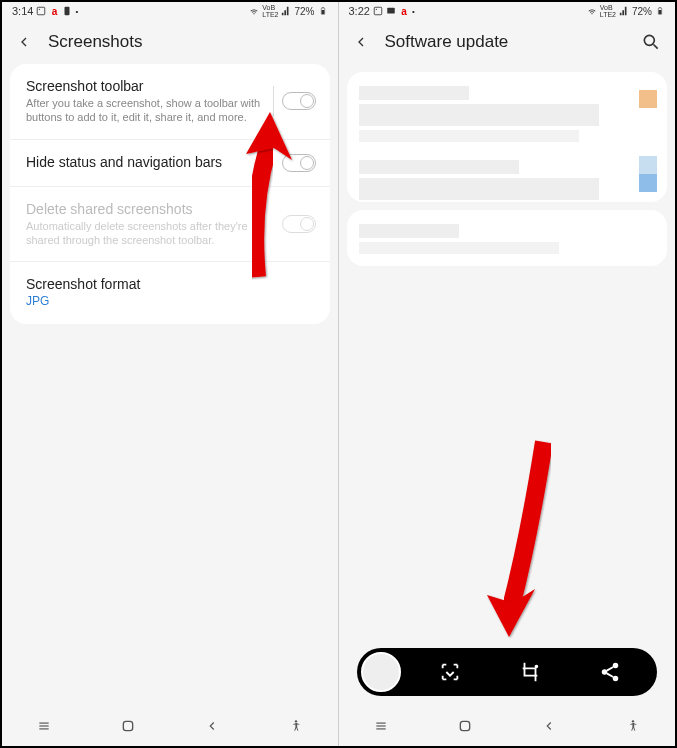 The height and width of the screenshot is (748, 677). Describe the element at coordinates (67, 11) in the screenshot. I see `sim-icon` at that location.